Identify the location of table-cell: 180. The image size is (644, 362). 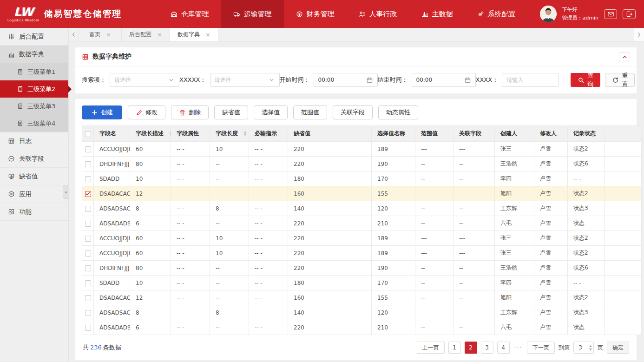
(330, 179).